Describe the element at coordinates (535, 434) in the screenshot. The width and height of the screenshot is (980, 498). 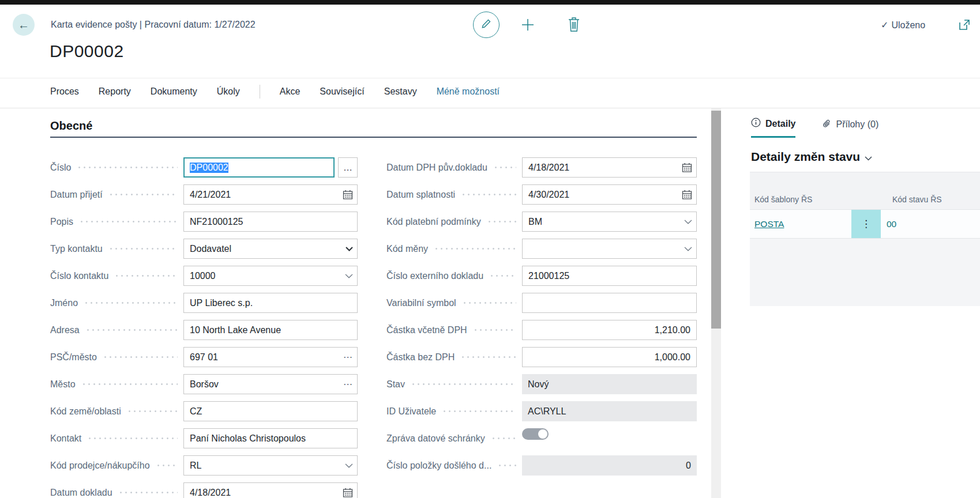
I see `toggle-zprava-datove-schranky` at that location.